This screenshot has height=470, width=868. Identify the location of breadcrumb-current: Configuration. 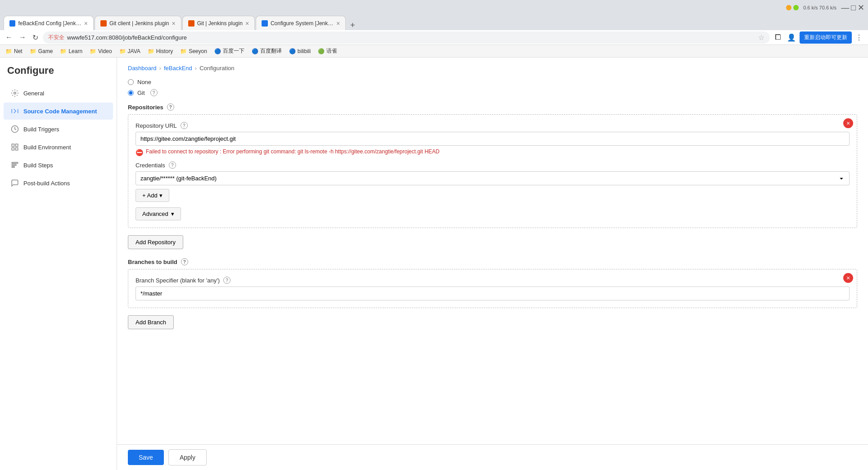
(217, 68).